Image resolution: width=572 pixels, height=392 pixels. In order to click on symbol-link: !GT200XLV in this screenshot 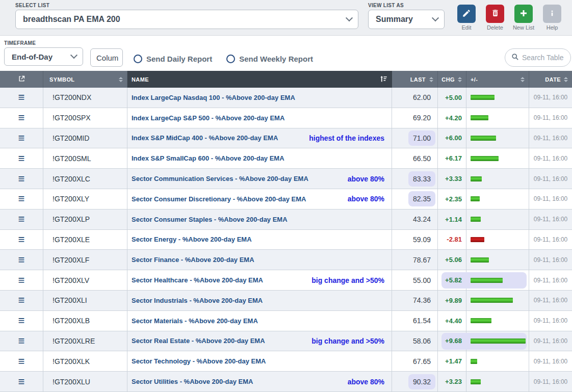, I will do `click(71, 280)`.